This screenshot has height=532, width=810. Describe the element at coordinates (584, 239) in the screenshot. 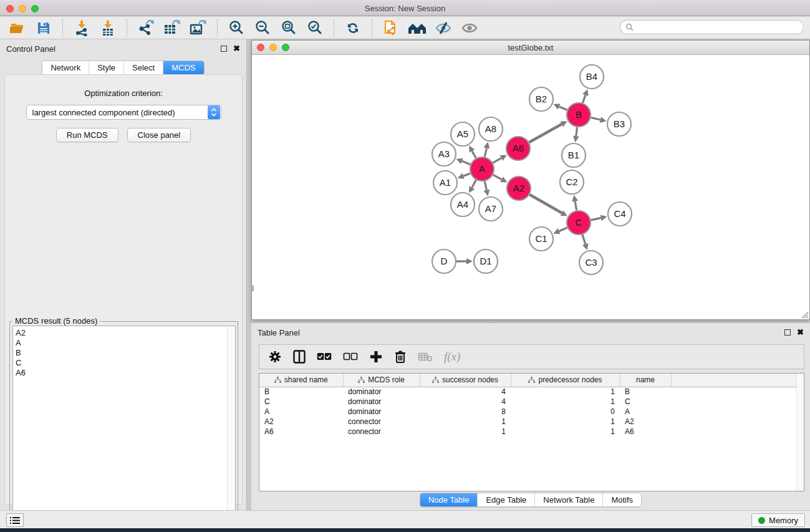

I see `edge-C-C3` at that location.